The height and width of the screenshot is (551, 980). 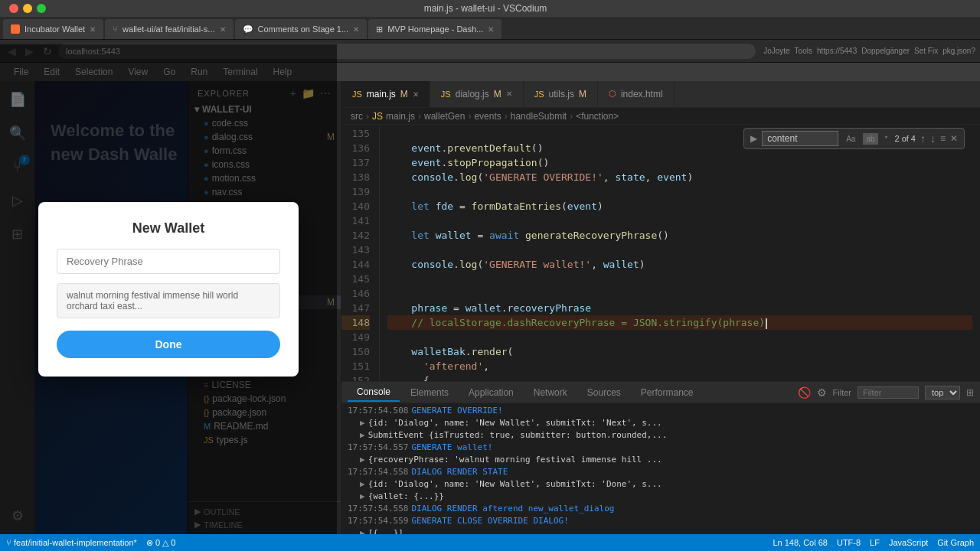 I want to click on window-title: main.js - wallet-ui - VSCodium, so click(x=485, y=8).